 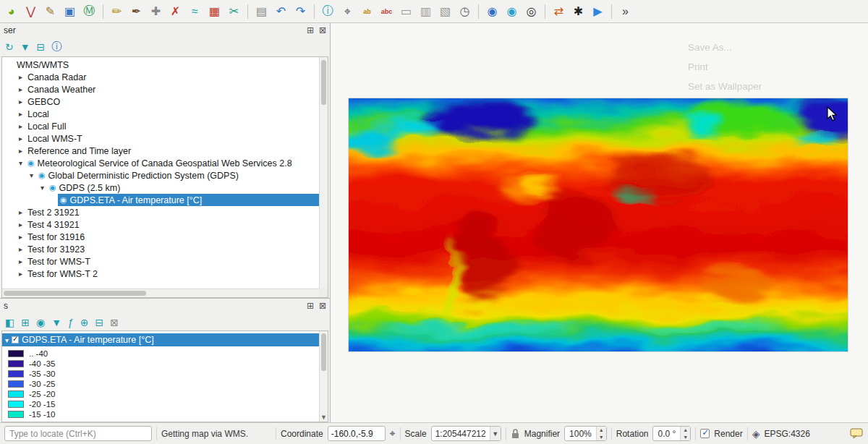 What do you see at coordinates (161, 126) in the screenshot?
I see `tree-item: ▸Local Full` at bounding box center [161, 126].